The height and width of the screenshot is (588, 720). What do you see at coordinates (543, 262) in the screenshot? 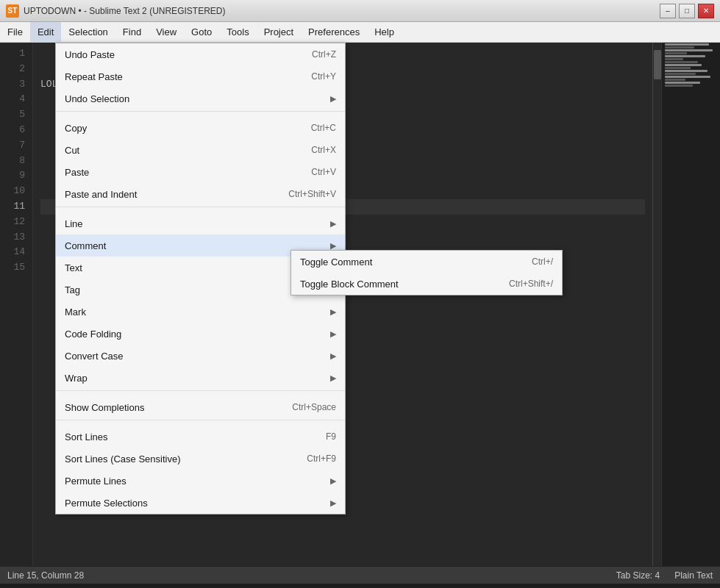
I see `submenu-item-shortcut: Ctrl+/` at bounding box center [543, 262].